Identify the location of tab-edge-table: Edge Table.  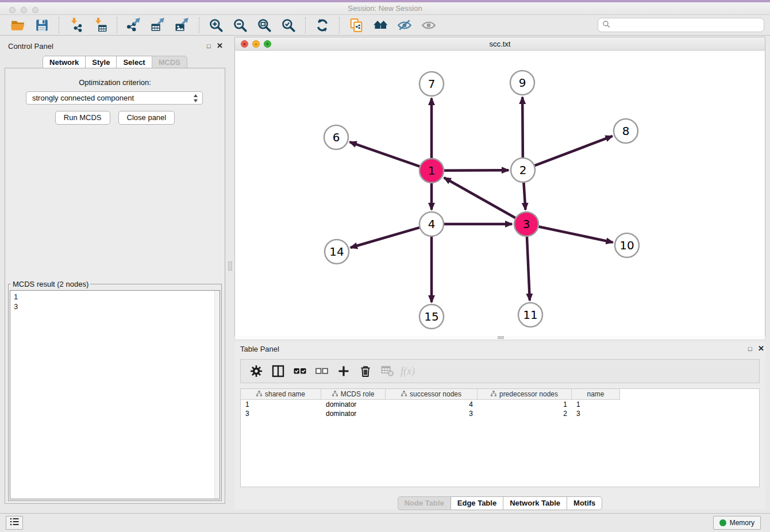
(477, 503).